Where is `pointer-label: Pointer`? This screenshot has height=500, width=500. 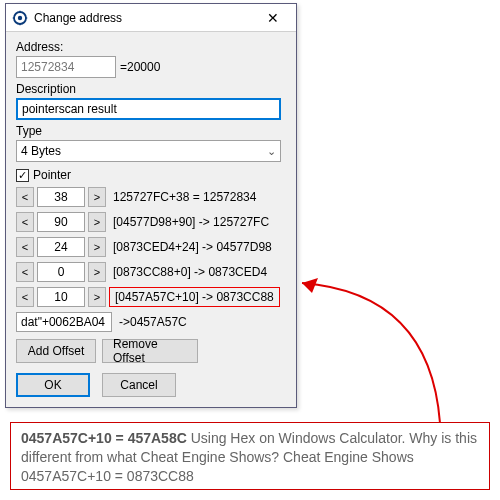
pointer-label: Pointer is located at coordinates (52, 175).